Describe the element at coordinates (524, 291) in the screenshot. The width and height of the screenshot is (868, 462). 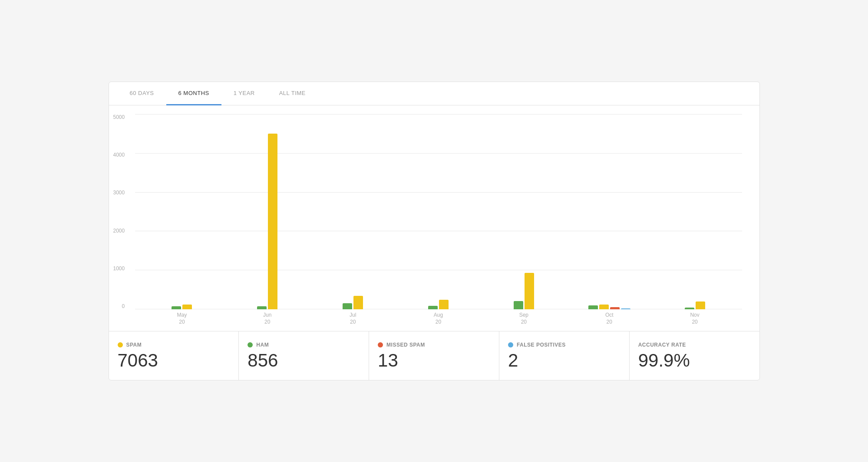
I see `month-group-sep` at that location.